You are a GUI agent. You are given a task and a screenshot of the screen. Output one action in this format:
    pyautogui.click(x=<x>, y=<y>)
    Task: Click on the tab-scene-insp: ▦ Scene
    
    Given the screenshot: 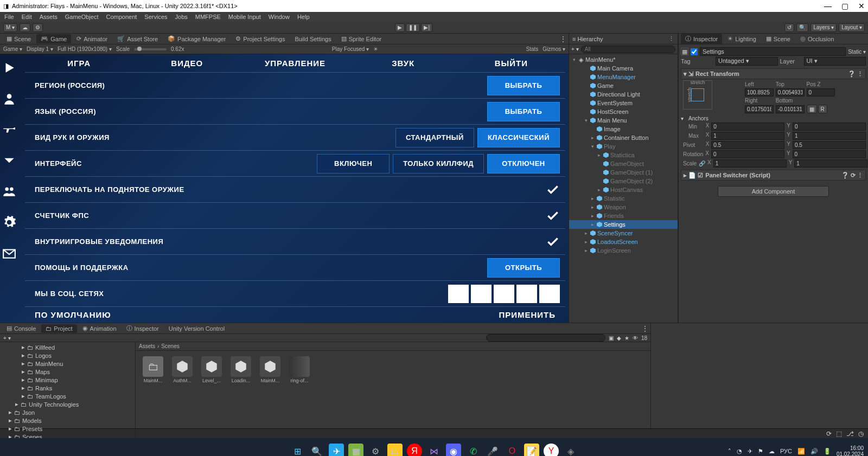 What is the action you would take?
    pyautogui.click(x=778, y=39)
    